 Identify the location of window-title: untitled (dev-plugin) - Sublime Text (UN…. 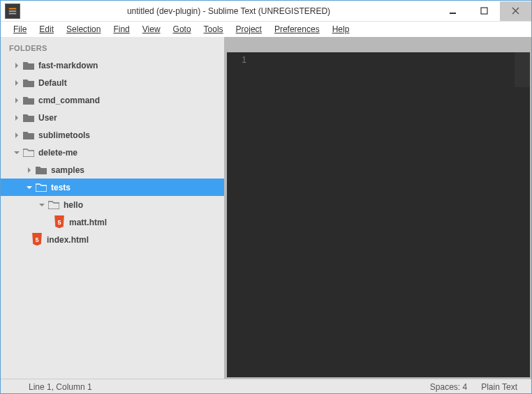
(229, 11).